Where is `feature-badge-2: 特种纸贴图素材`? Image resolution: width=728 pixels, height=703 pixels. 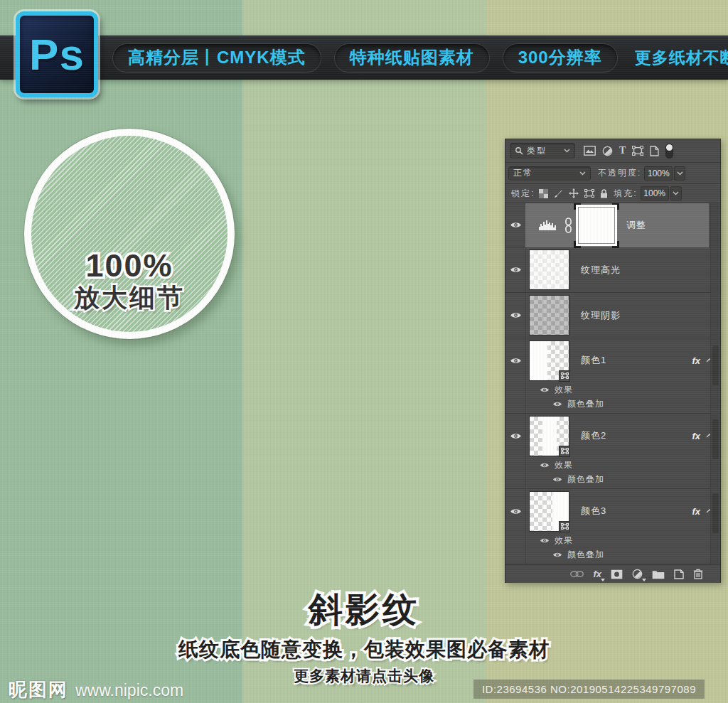 feature-badge-2: 特种纸贴图素材 is located at coordinates (412, 58).